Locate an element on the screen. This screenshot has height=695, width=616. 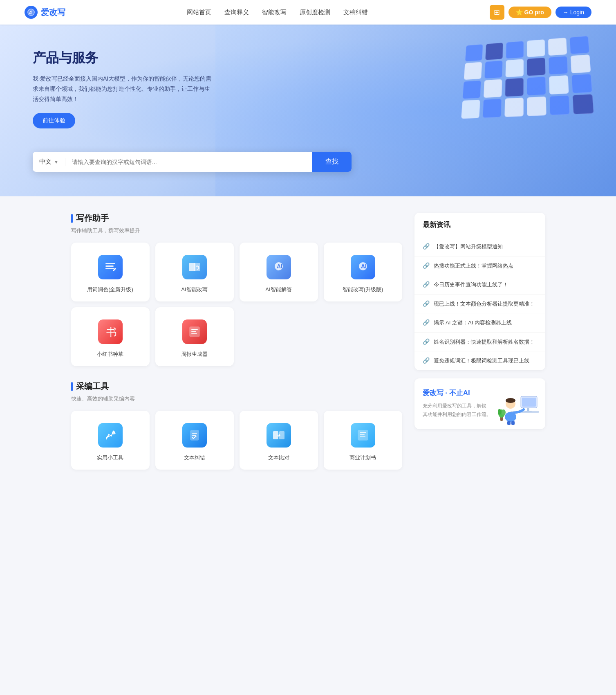
search-input is located at coordinates (189, 162).